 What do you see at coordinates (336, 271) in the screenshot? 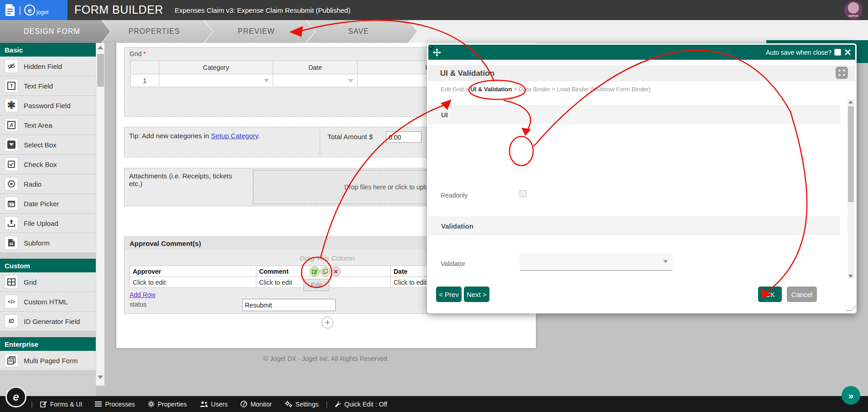
I see `delete-column-icon: ✕` at bounding box center [336, 271].